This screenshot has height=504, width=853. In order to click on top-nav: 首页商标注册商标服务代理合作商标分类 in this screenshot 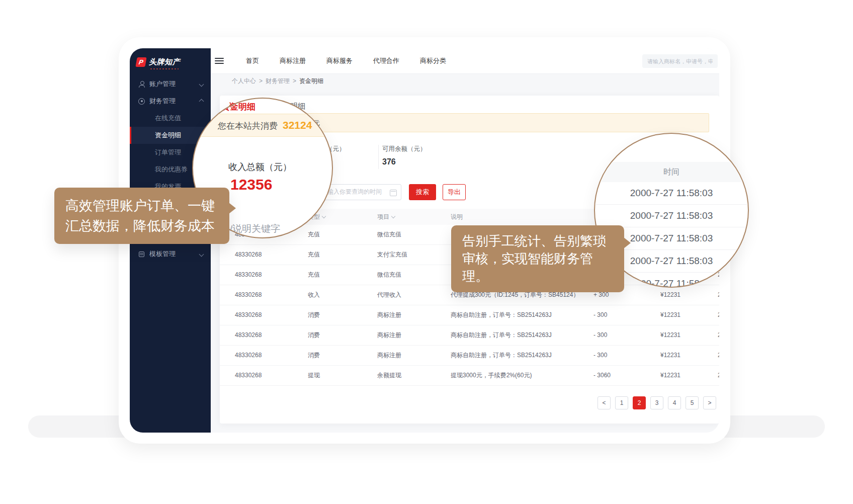, I will do `click(346, 61)`.